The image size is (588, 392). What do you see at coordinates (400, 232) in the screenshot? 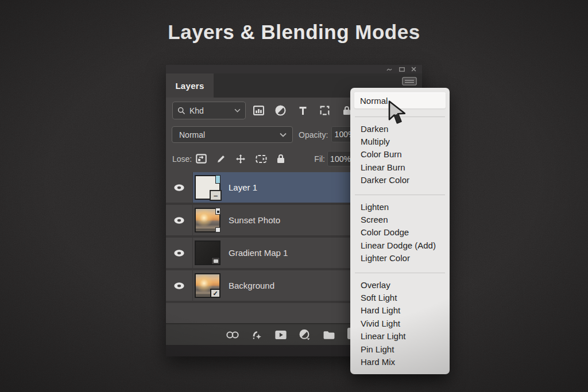
I see `menu-item-color-dodge: Color Dodge` at bounding box center [400, 232].